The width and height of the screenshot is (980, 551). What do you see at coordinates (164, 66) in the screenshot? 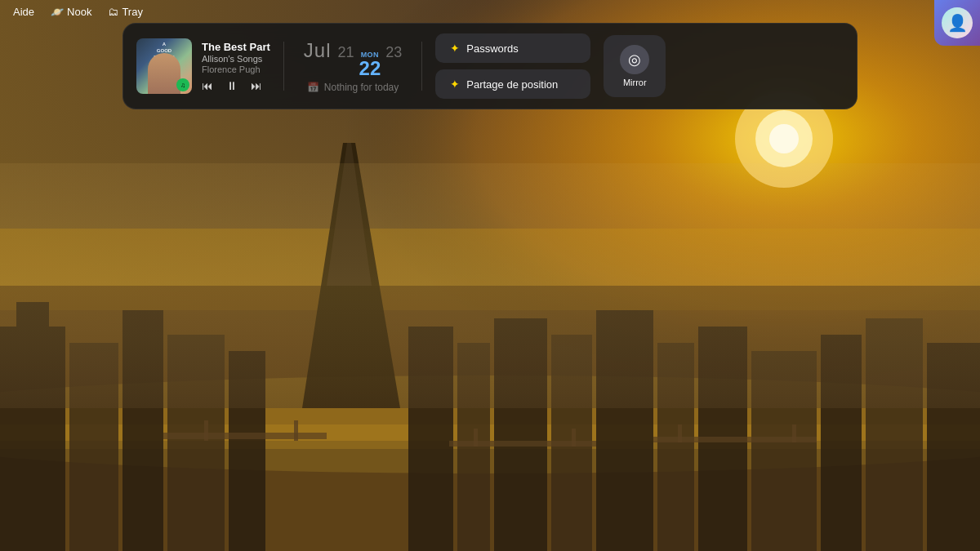
I see `album-art: AGOODPERSON ♫` at bounding box center [164, 66].